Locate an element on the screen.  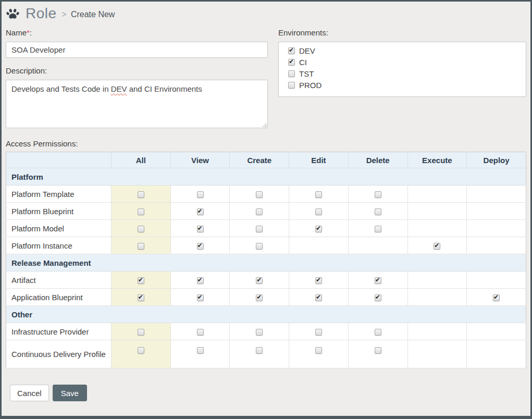
table-row: Platform Template is located at coordinates (266, 194).